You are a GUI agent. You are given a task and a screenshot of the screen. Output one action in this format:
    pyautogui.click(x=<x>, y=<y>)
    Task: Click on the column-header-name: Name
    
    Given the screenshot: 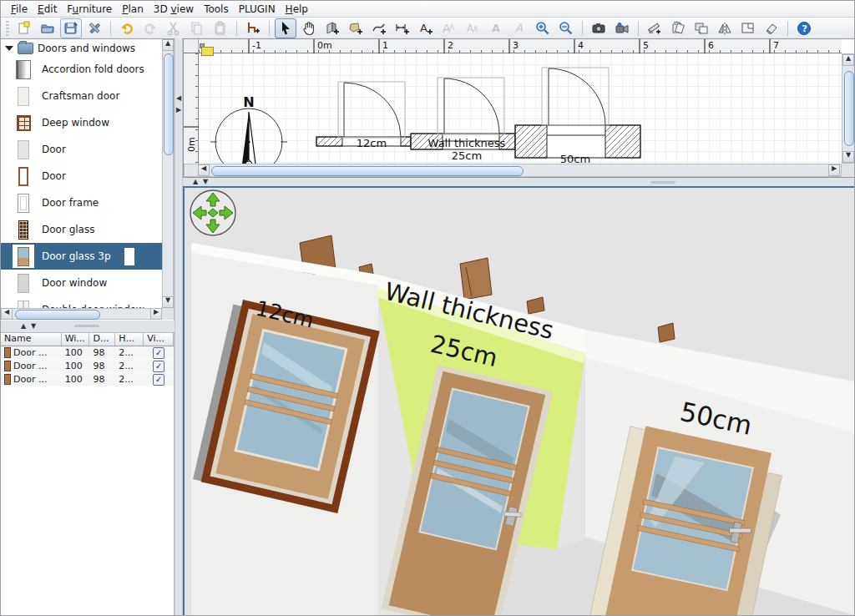 What is the action you would take?
    pyautogui.click(x=32, y=339)
    